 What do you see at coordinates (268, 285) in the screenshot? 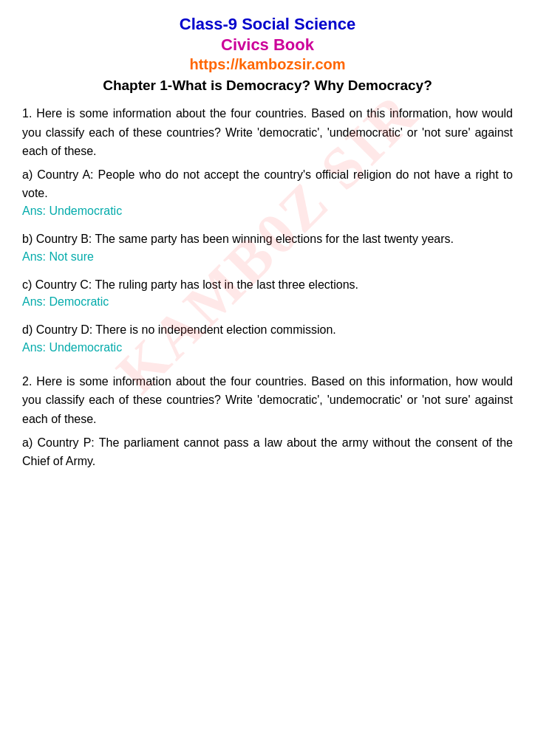
I see `sub-question-1c-text: c) Country C: The ruling party has lost …` at bounding box center [268, 285].